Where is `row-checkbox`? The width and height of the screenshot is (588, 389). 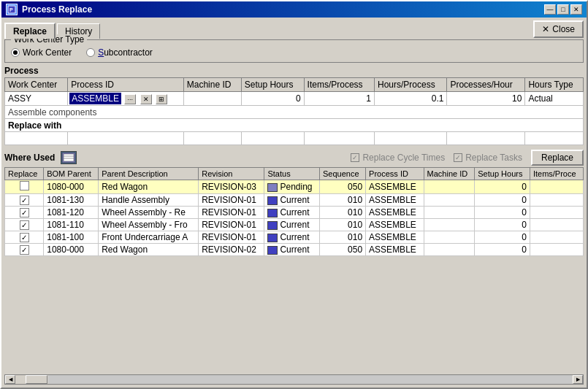 row-checkbox is located at coordinates (25, 185).